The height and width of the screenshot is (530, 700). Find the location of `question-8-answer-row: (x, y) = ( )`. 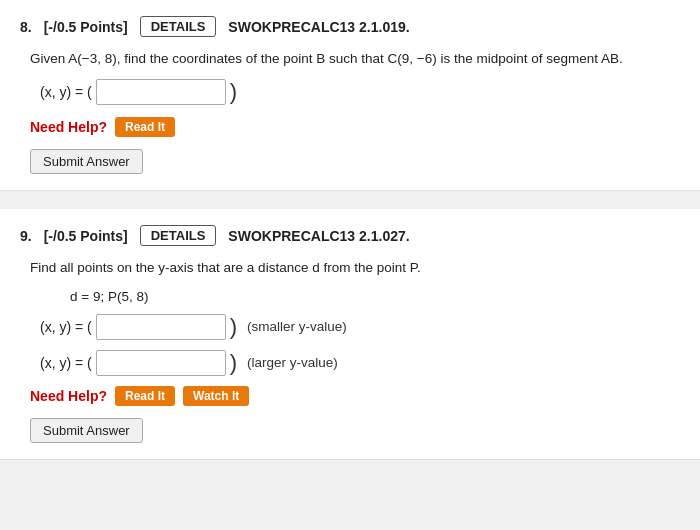

question-8-answer-row: (x, y) = ( ) is located at coordinates (350, 92).